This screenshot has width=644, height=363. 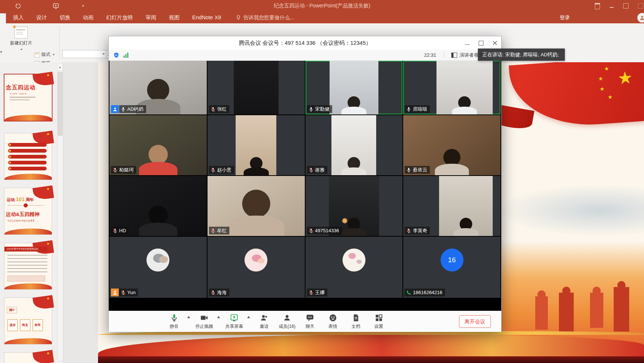 I want to click on ppt-maximize-button, so click(x=626, y=6).